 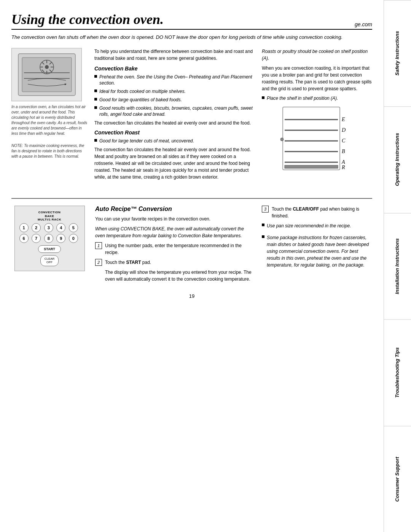 What do you see at coordinates (175, 123) in the screenshot?
I see `bake-body: The convection fan circulates the heated…` at bounding box center [175, 123].